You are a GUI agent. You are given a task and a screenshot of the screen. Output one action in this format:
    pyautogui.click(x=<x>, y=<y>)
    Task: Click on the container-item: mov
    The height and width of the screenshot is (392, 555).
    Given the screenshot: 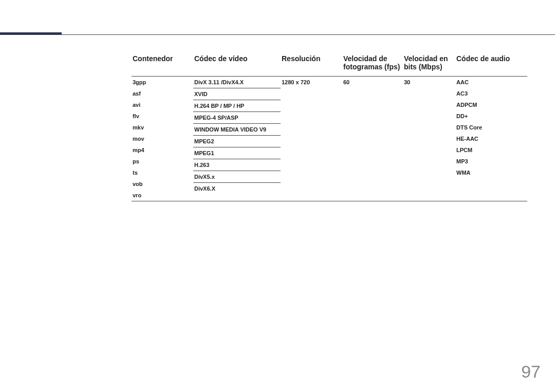 What is the action you would take?
    pyautogui.click(x=162, y=139)
    